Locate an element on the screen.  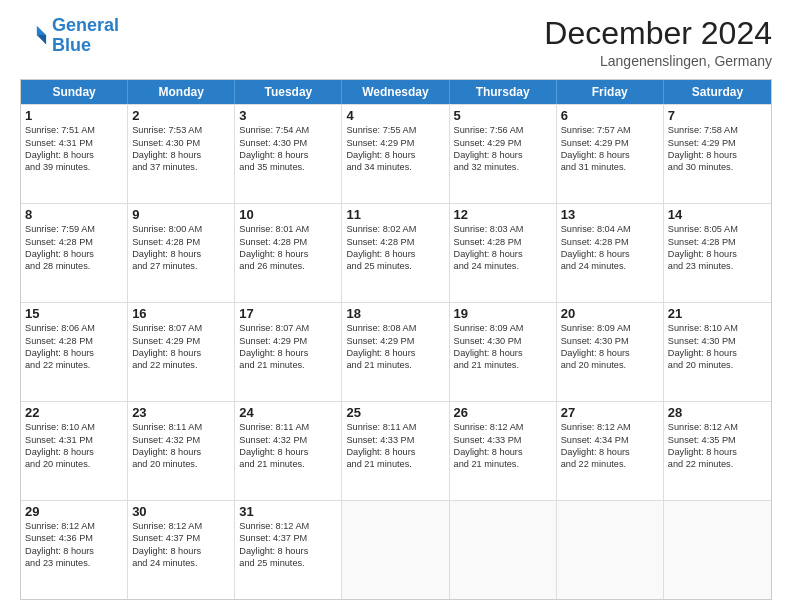
cell-text: Sunrise: 8:11 AM Sunset: 4:33 PM Dayligh… is located at coordinates (395, 446).